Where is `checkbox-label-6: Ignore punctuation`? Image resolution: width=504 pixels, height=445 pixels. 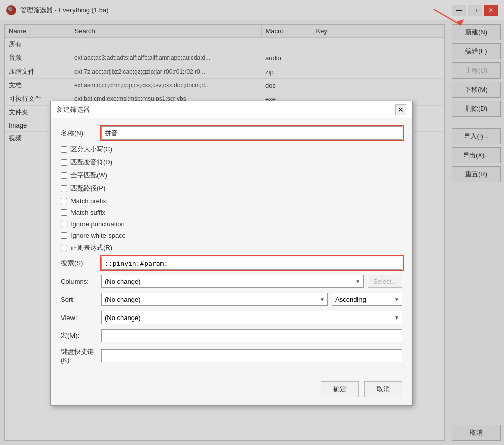
checkbox-label-6: Ignore punctuation is located at coordinates (98, 224).